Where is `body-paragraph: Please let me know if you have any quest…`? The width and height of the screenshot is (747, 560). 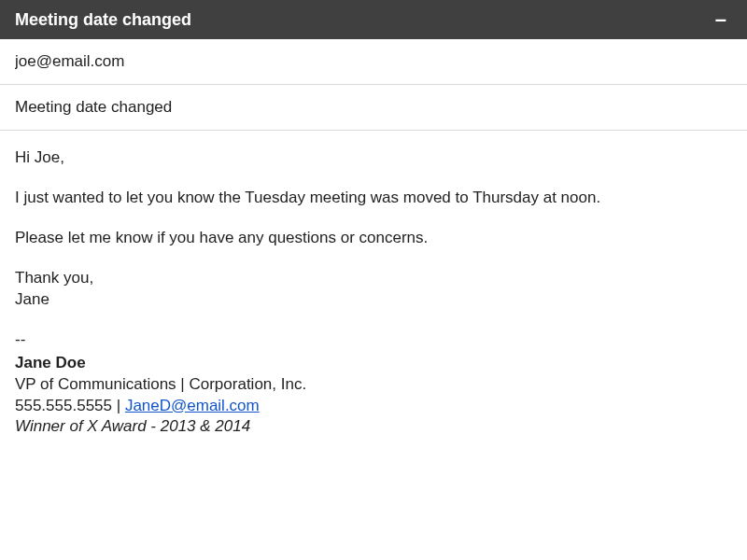
body-paragraph: Please let me know if you have any quest… is located at coordinates (374, 239).